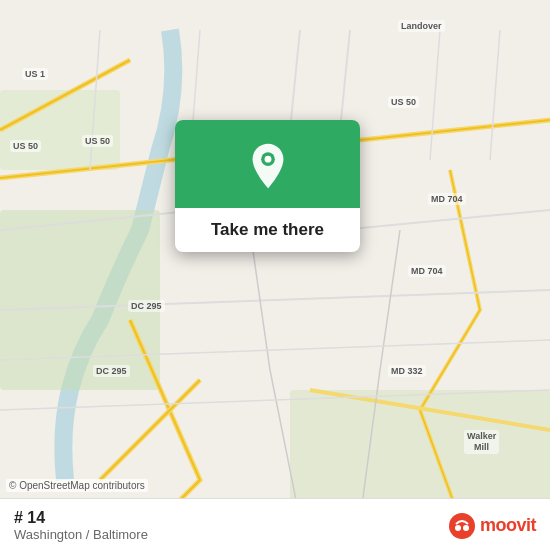 The width and height of the screenshot is (550, 550). Describe the element at coordinates (268, 186) in the screenshot. I see `popup-card: Take me there` at that location.